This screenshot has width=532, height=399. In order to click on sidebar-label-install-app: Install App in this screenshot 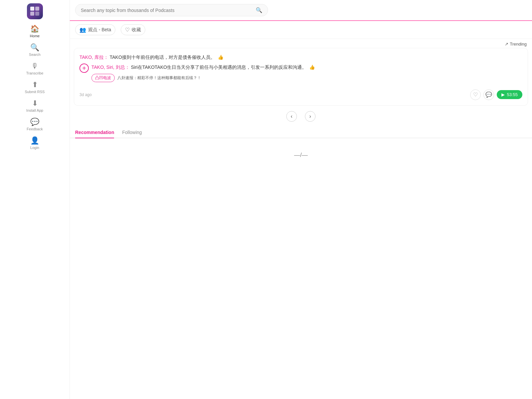, I will do `click(35, 110)`.